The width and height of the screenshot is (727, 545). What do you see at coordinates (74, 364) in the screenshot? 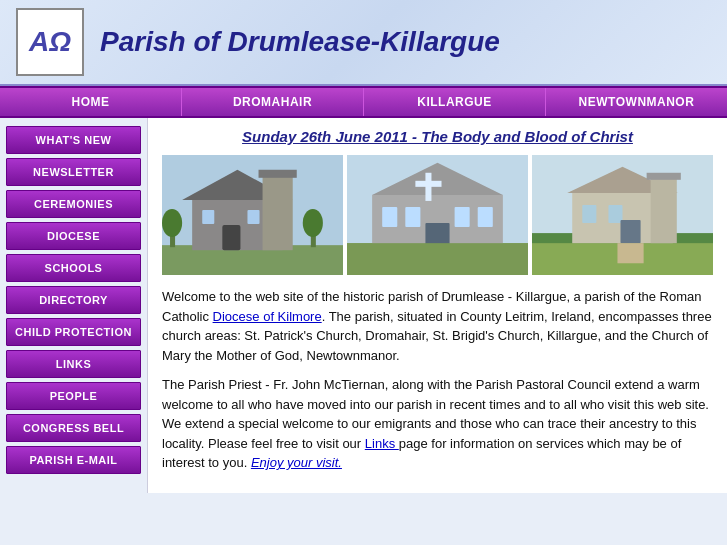
I see `sidebar-btn-links: LINKS` at bounding box center [74, 364].